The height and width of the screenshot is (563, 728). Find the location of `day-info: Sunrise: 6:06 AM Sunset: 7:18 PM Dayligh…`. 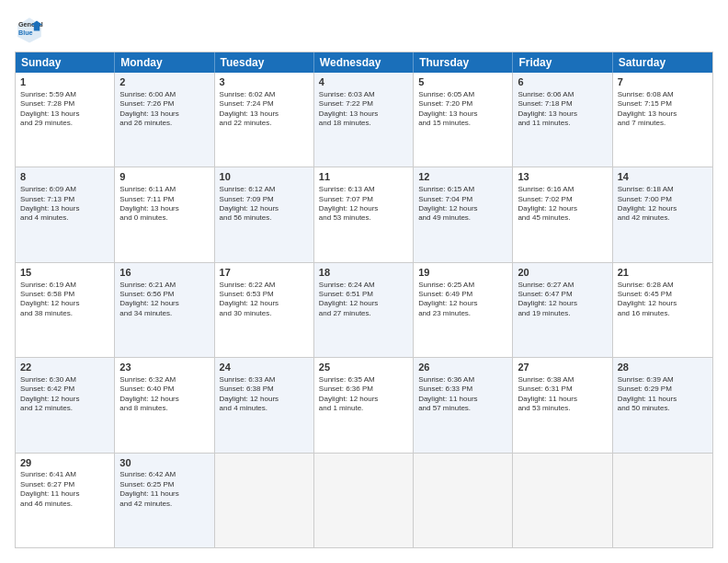

day-info: Sunrise: 6:06 AM Sunset: 7:18 PM Dayligh… is located at coordinates (563, 109).